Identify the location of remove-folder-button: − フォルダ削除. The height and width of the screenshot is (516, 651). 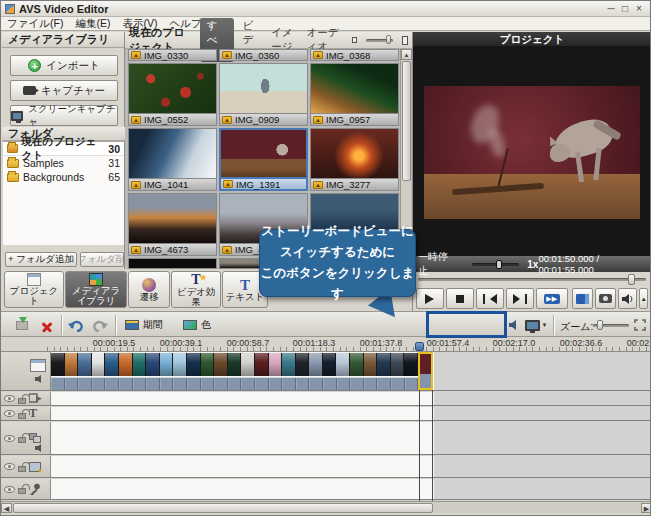
(102, 260).